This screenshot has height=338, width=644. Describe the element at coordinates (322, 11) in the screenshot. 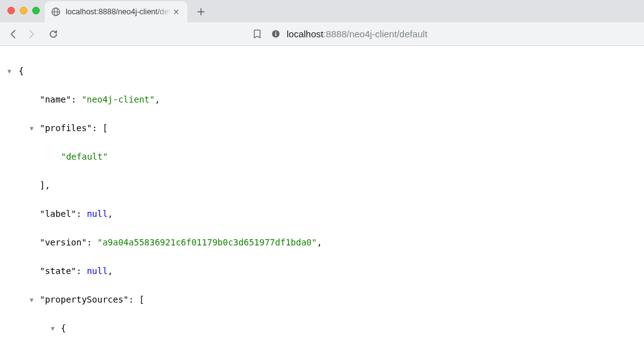

I see `tab-strip: localhost:8888/neo4j-client/def` at that location.